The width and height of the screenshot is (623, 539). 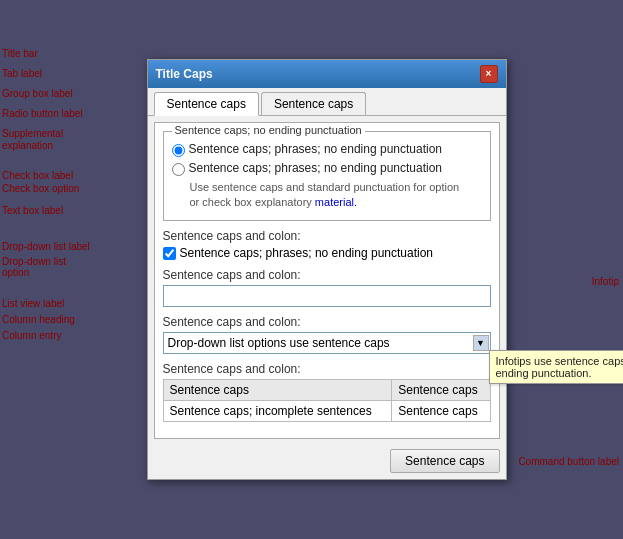 What do you see at coordinates (278, 390) in the screenshot?
I see `column-heading-1: Sentence caps` at bounding box center [278, 390].